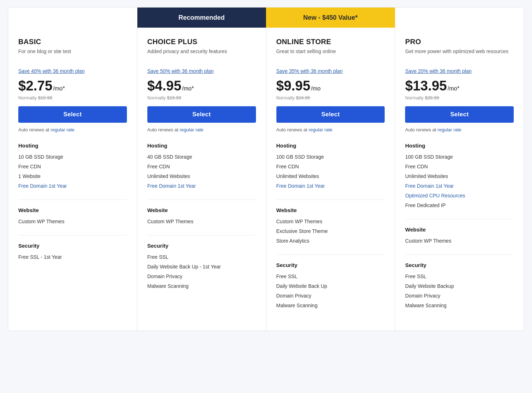 Image resolution: width=532 pixels, height=393 pixels. Describe the element at coordinates (201, 267) in the screenshot. I see `security-feature: Daily Website Back Up - 1st Year` at that location.